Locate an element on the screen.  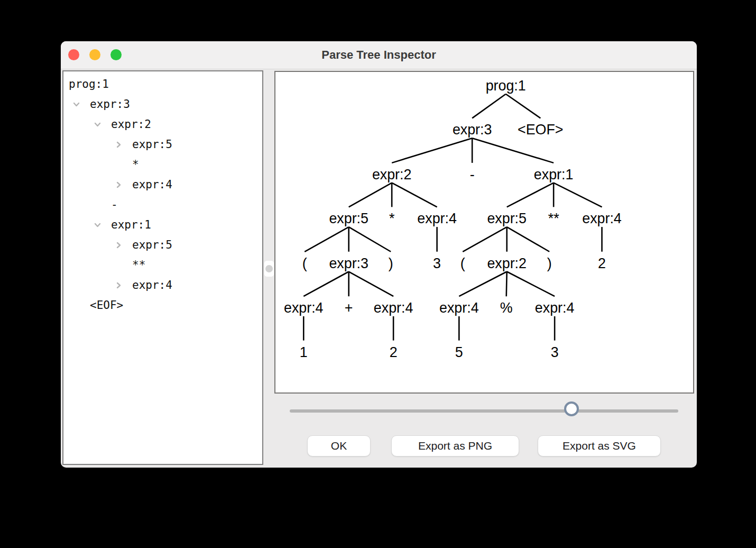
tree-list-item-label: prog:1 is located at coordinates (89, 84).